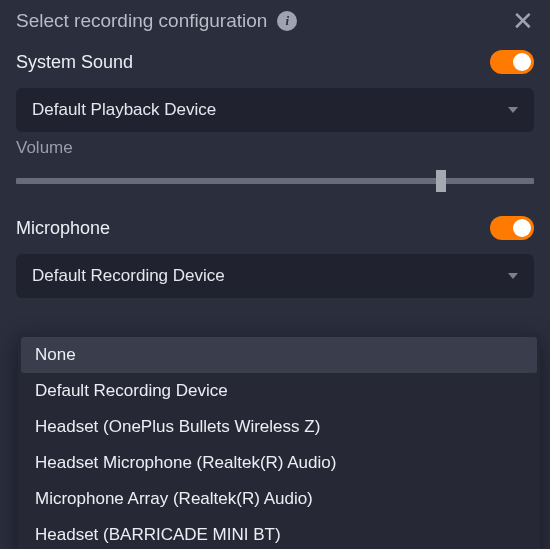 Image resolution: width=550 pixels, height=549 pixels. I want to click on system-sound-label: System Sound, so click(74, 62).